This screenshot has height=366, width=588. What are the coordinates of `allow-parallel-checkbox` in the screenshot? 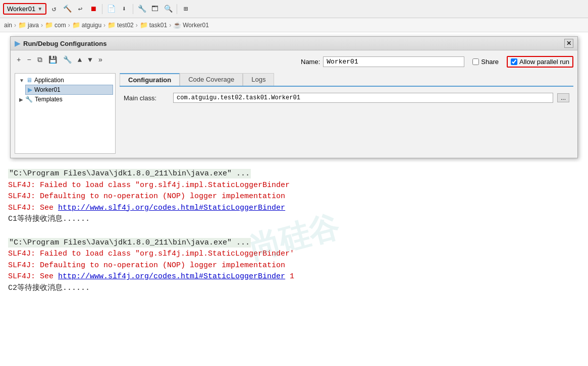 It's located at (514, 62).